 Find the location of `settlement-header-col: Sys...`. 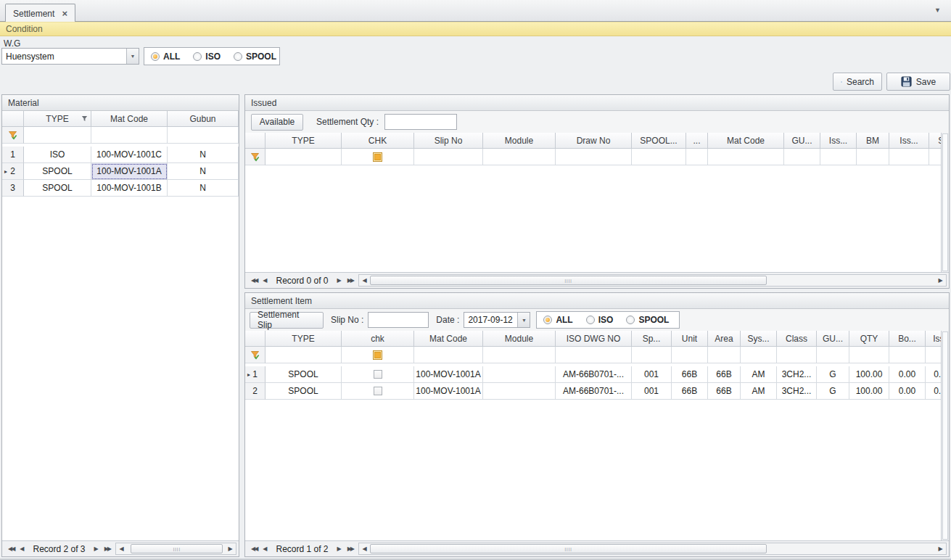

settlement-header-col: Sys... is located at coordinates (759, 339).